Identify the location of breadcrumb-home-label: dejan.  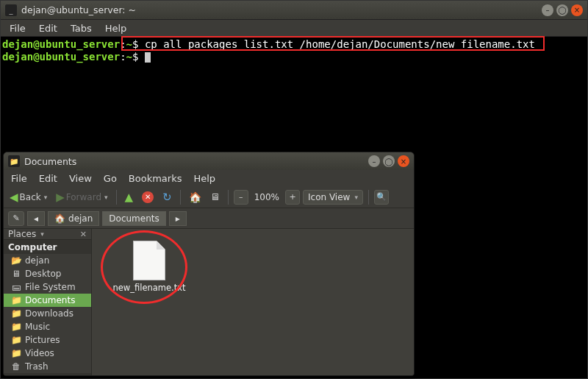
(81, 219).